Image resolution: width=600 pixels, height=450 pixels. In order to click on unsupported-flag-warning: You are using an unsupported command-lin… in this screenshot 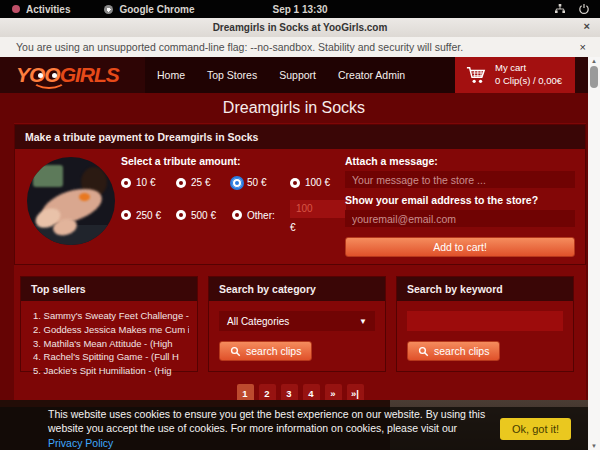, I will do `click(300, 47)`.